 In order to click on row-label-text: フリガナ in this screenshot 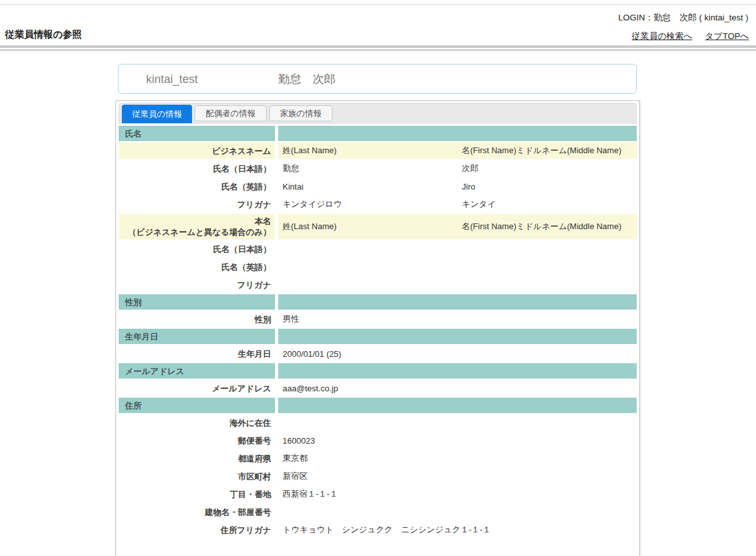, I will do `click(254, 285)`.